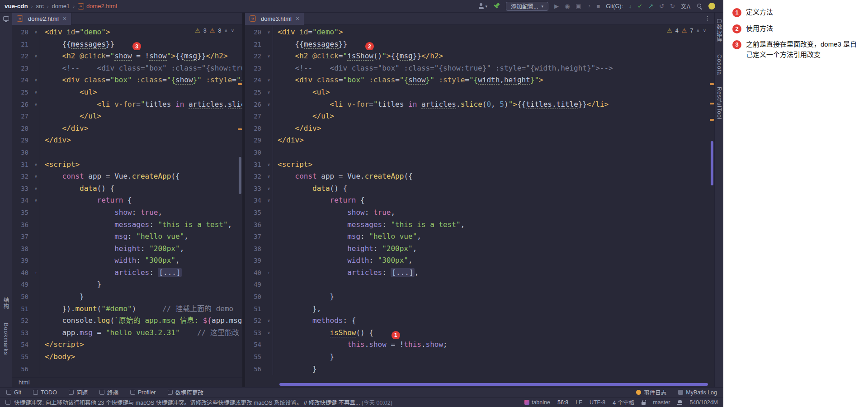 This screenshot has width=868, height=407. I want to click on status-grid-icon, so click(8, 402).